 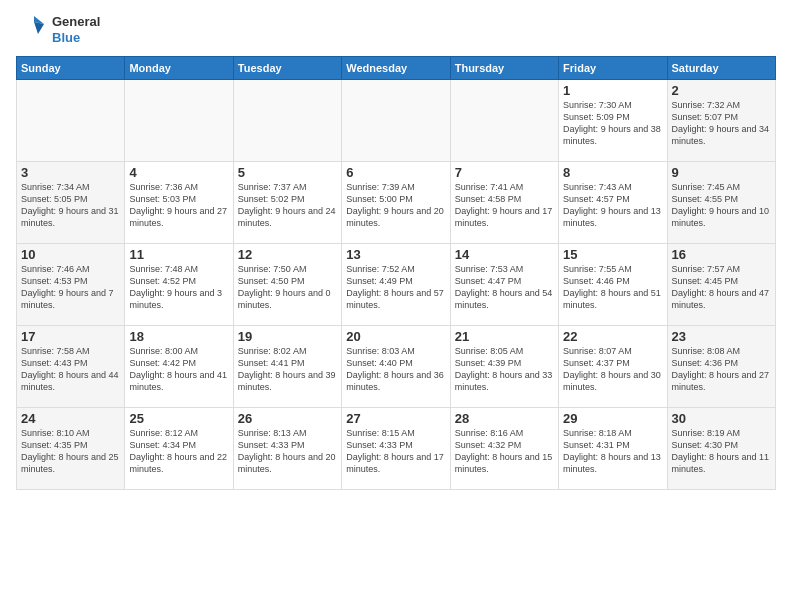 I want to click on logo: General Blue, so click(x=58, y=30).